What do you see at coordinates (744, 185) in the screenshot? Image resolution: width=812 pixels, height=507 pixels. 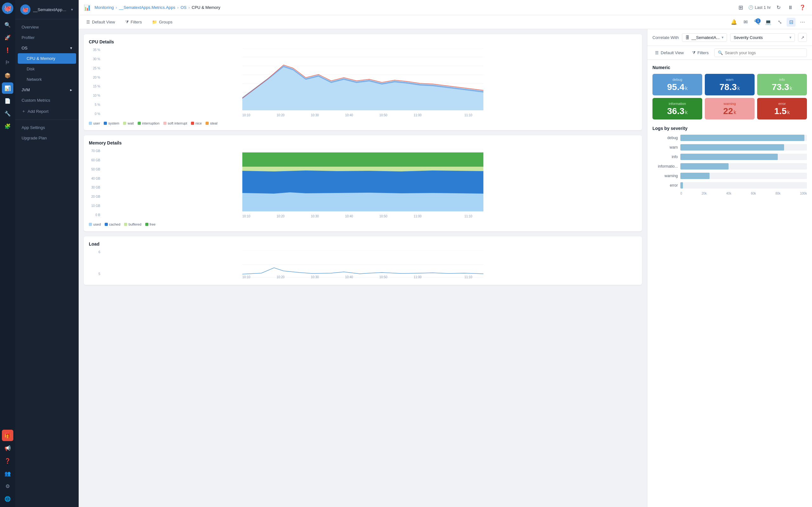 I see `bar-track-error` at bounding box center [744, 185].